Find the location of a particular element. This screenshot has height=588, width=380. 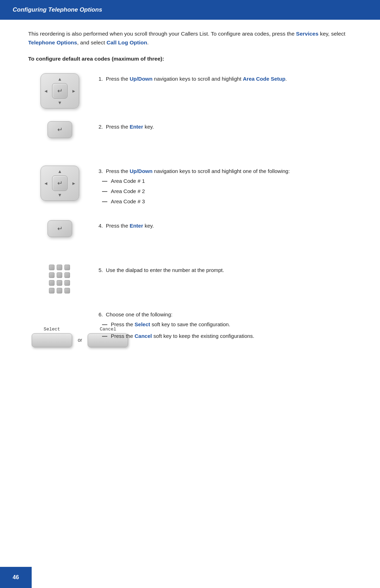

telephone-link: Telephone Options is located at coordinates (53, 42).